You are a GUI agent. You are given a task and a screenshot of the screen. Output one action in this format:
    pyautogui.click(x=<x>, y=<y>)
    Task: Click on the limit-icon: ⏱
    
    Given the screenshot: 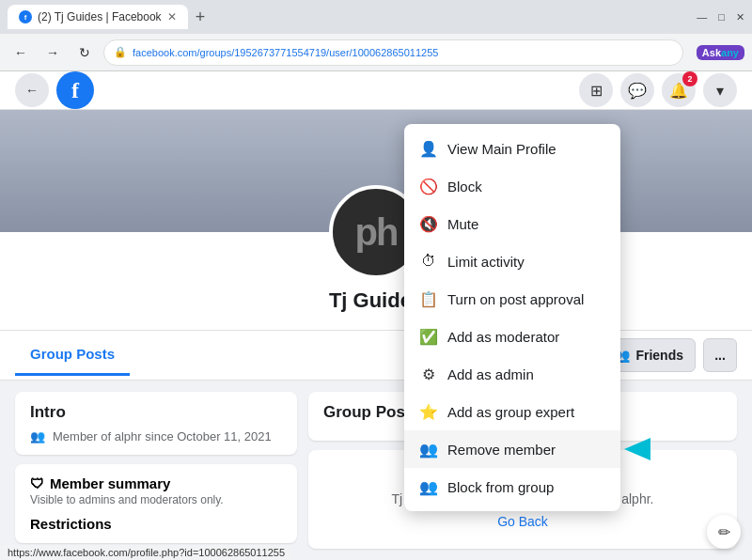 What is the action you would take?
    pyautogui.click(x=429, y=261)
    